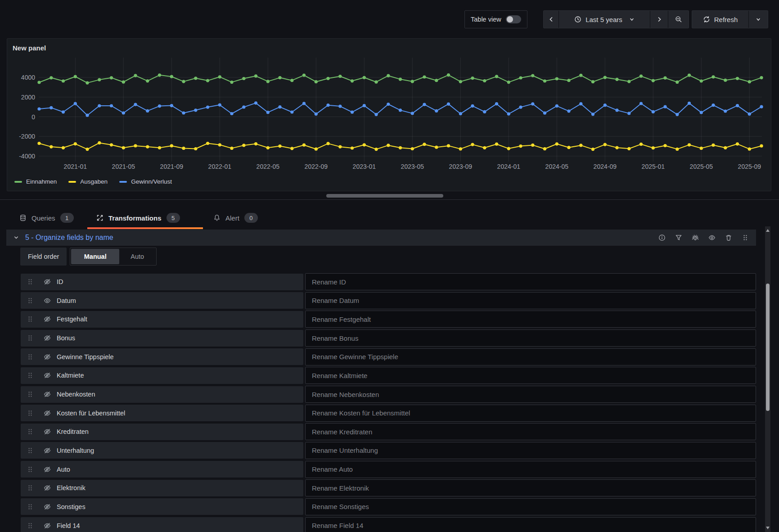  Describe the element at coordinates (531, 301) in the screenshot. I see `rename-input-datum` at that location.